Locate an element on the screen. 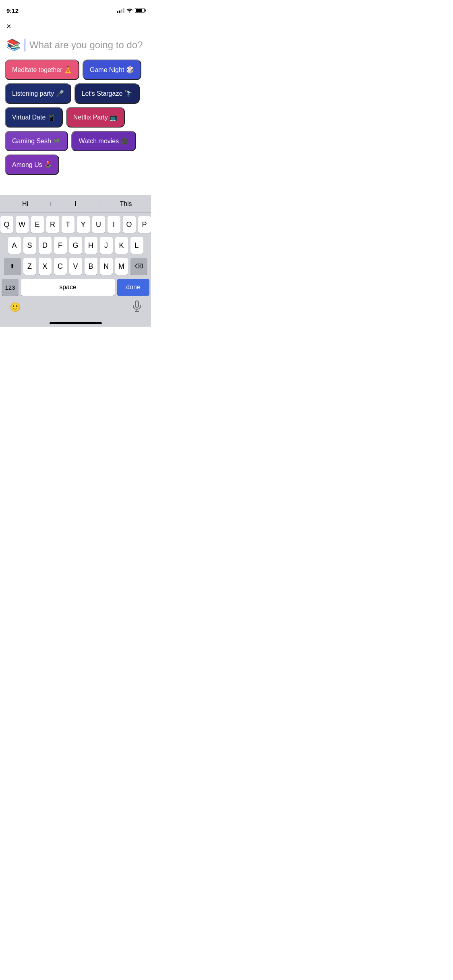 This screenshot has width=453, height=980. key-b: B is located at coordinates (91, 266).